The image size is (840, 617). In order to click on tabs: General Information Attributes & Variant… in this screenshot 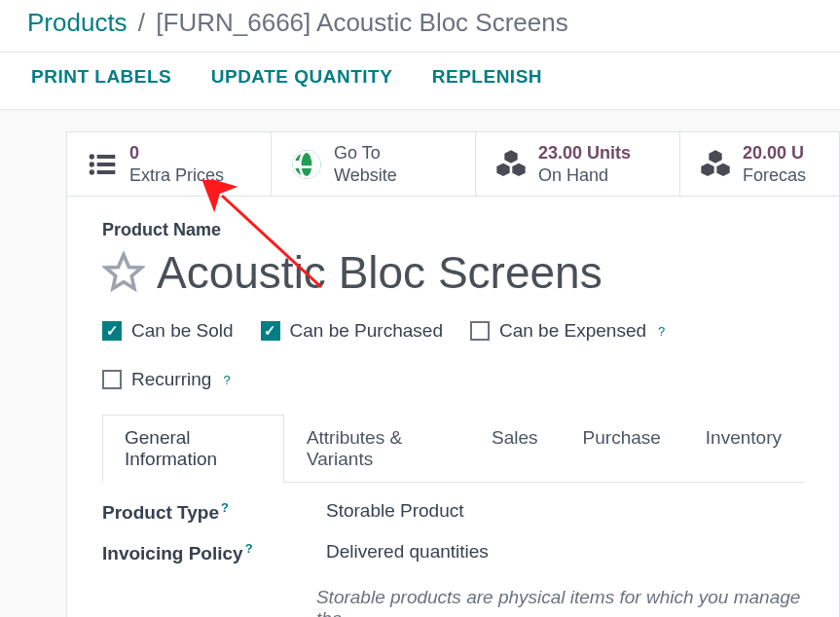, I will do `click(454, 448)`.